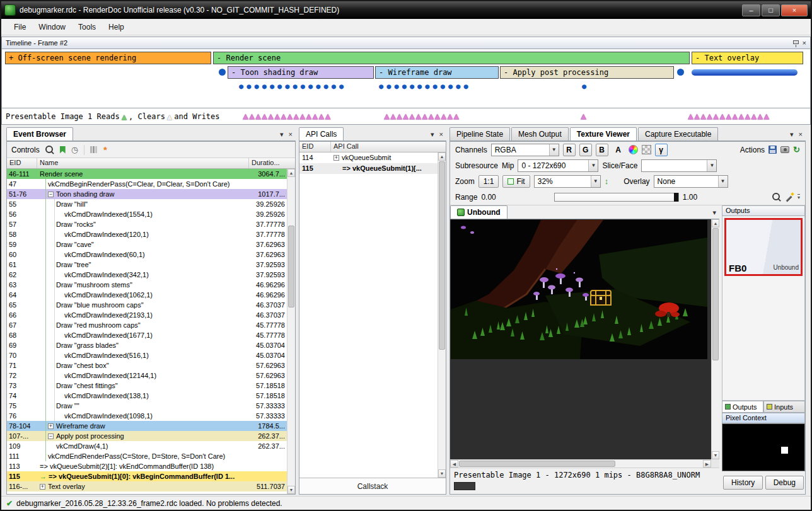 This screenshot has width=812, height=511. I want to click on event-row: 67Draw "red mushroom caps"45.77778, so click(147, 325).